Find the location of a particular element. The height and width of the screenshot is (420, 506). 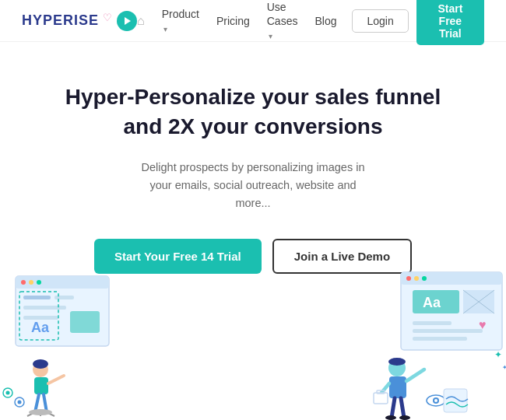

join-demo-button: Join a Live Demo is located at coordinates (343, 257).